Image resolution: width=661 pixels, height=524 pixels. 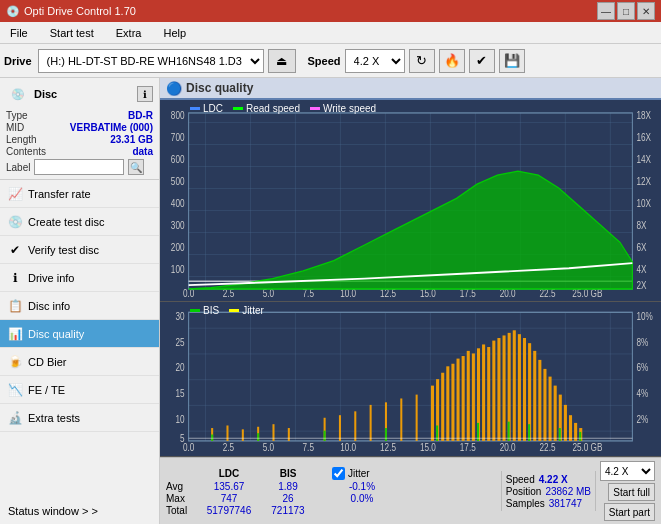 I want to click on speed-select-stats: 4.2 X, so click(x=628, y=471).